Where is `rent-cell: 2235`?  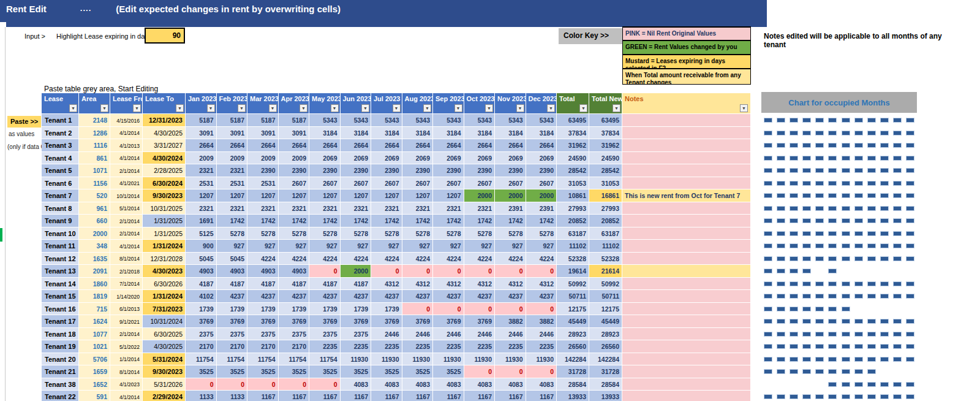
rent-cell: 2235 is located at coordinates (541, 347).